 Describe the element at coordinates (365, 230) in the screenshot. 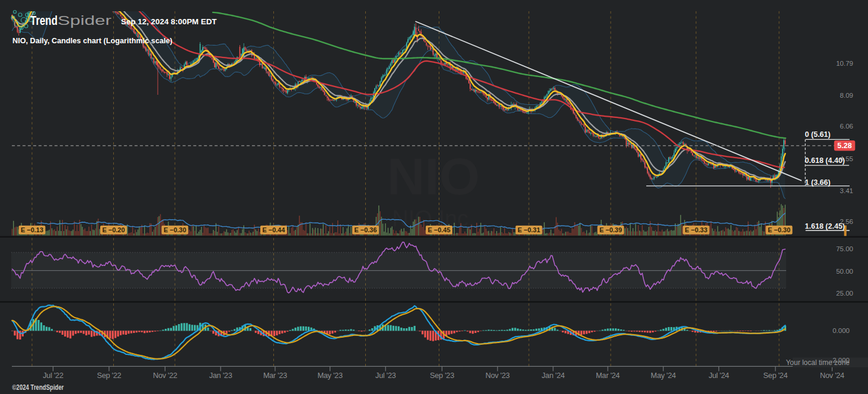

I see `svg-text: E −0.36` at that location.